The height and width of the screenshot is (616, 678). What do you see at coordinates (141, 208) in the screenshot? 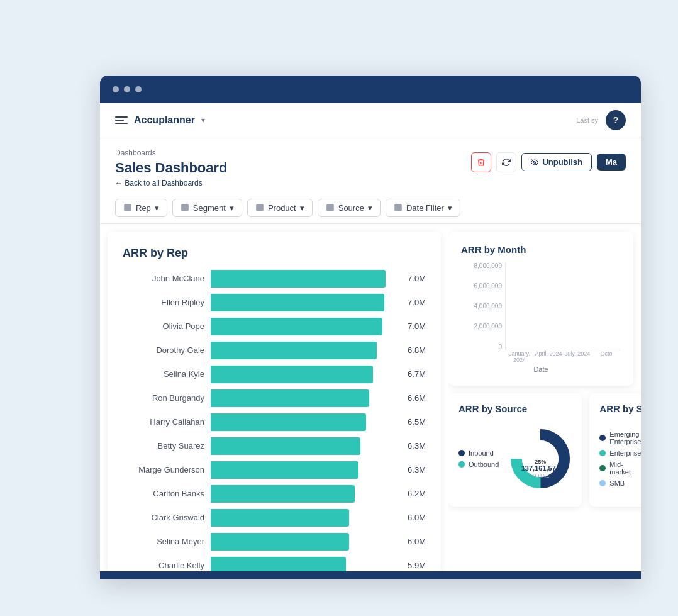
I see `filter-rep: Rep ▾` at bounding box center [141, 208].